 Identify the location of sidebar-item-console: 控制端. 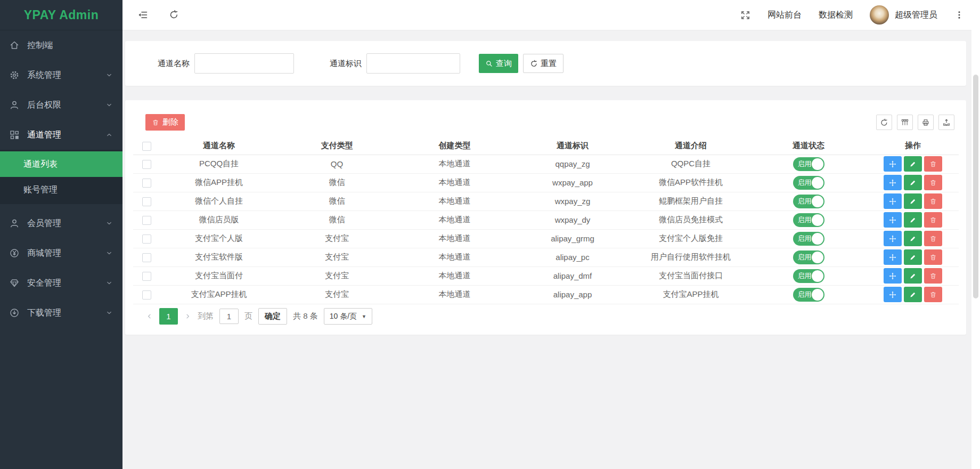
(61, 45).